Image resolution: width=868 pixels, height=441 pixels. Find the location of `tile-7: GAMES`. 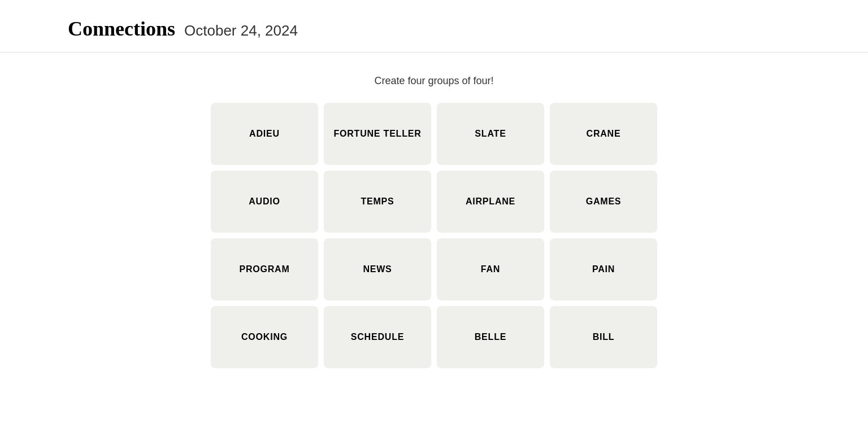

tile-7: GAMES is located at coordinates (604, 202).